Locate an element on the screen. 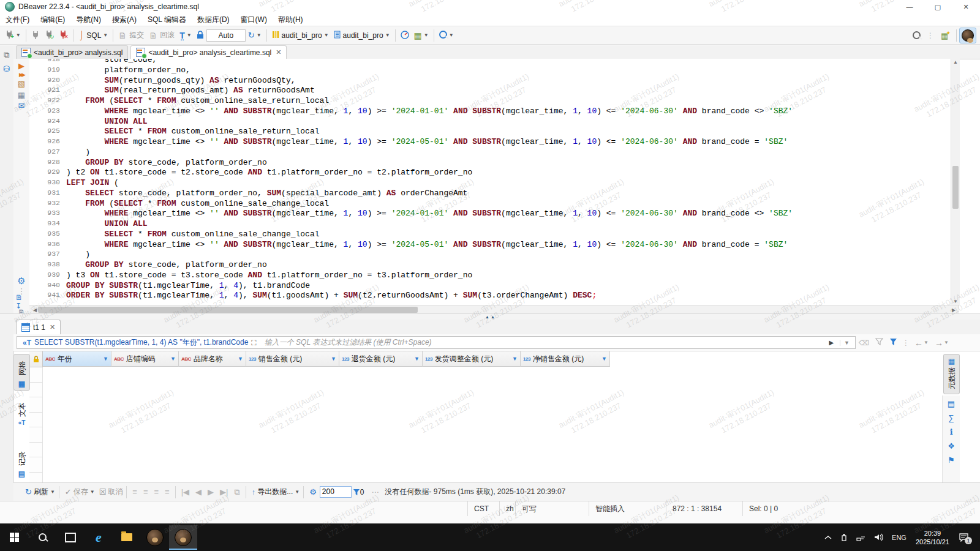 This screenshot has height=551, width=980. expand-filter-icon: ⛶ is located at coordinates (254, 343).